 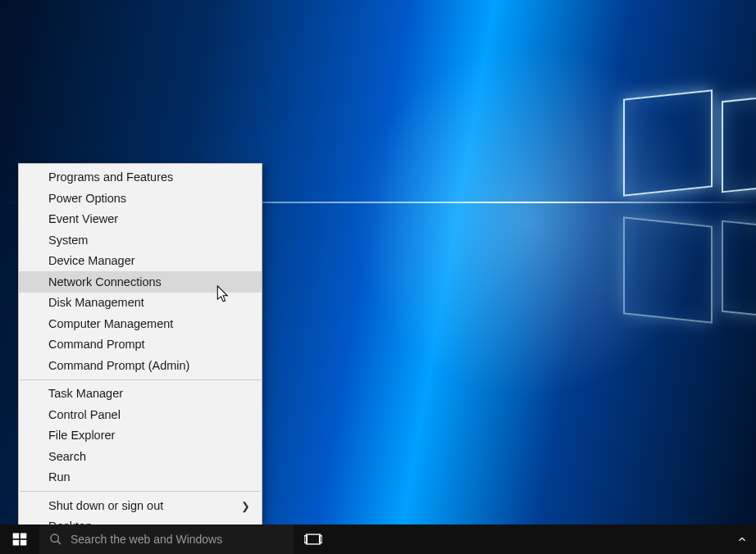 I want to click on menu-item-disk-management: Disk Management, so click(x=140, y=303).